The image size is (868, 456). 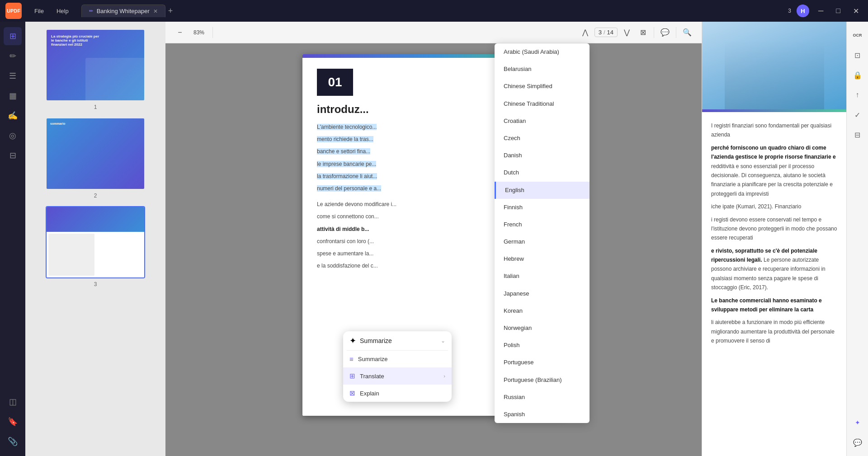 What do you see at coordinates (774, 171) in the screenshot?
I see `rp-para-2: perché forniscono un quadro chiaro di co…` at bounding box center [774, 171].